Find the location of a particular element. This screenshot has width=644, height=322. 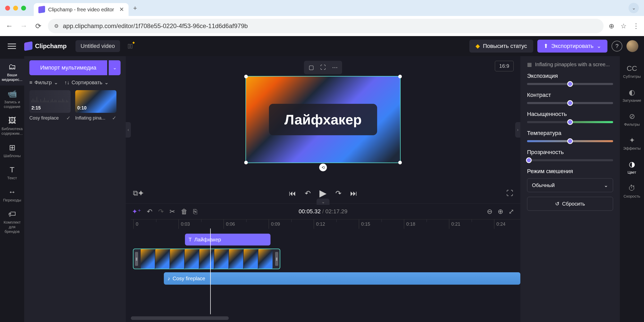

browser-menu-icon: ⋮ is located at coordinates (636, 26).